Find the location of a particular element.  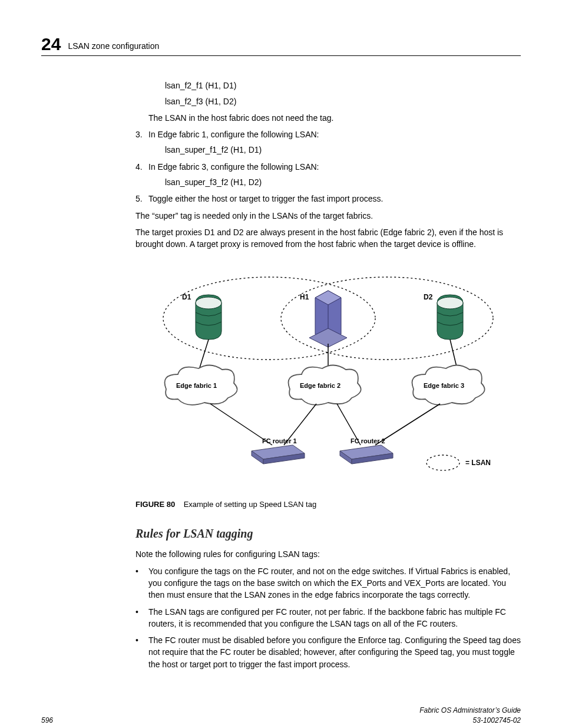

bullet-item: • You configure the tags on the FC route… is located at coordinates (328, 584).